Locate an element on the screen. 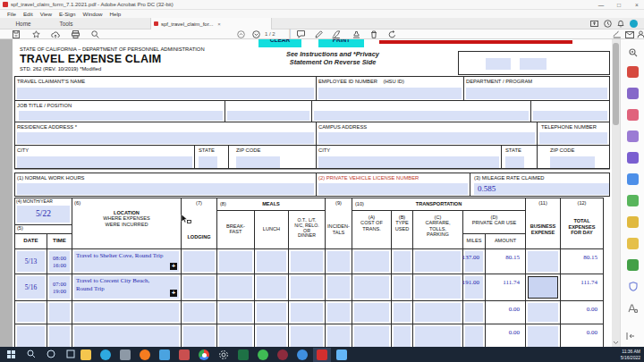 Image resolution: width=644 pixels, height=362 pixels. cortana-icon is located at coordinates (51, 354).